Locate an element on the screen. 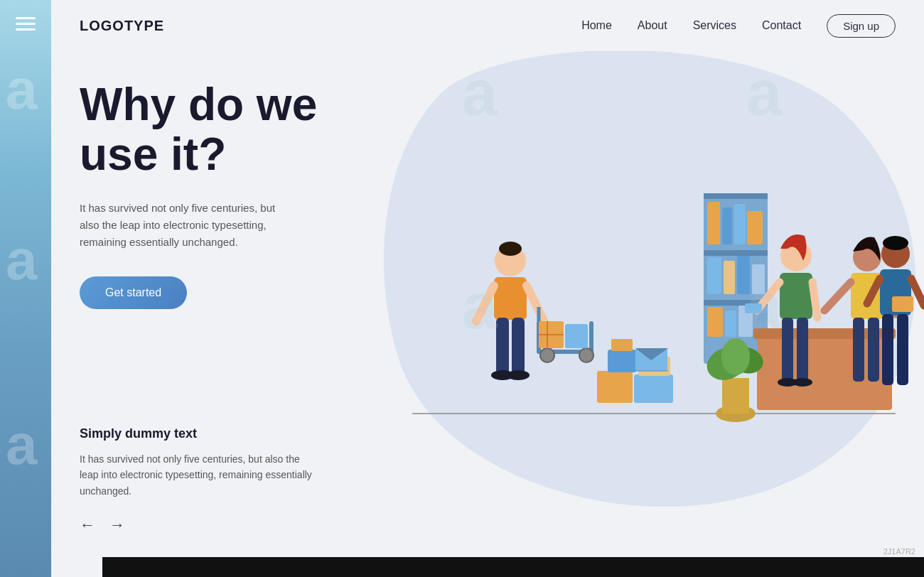 The image size is (924, 577). hero-description: It has survived not only five centuries,… is located at coordinates (186, 225).